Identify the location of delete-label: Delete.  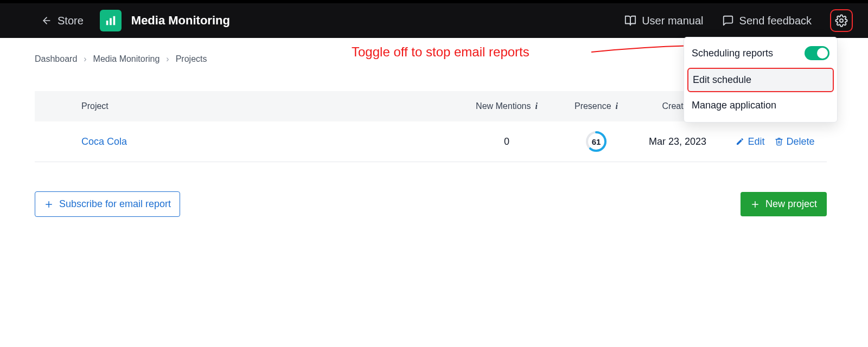
(801, 142).